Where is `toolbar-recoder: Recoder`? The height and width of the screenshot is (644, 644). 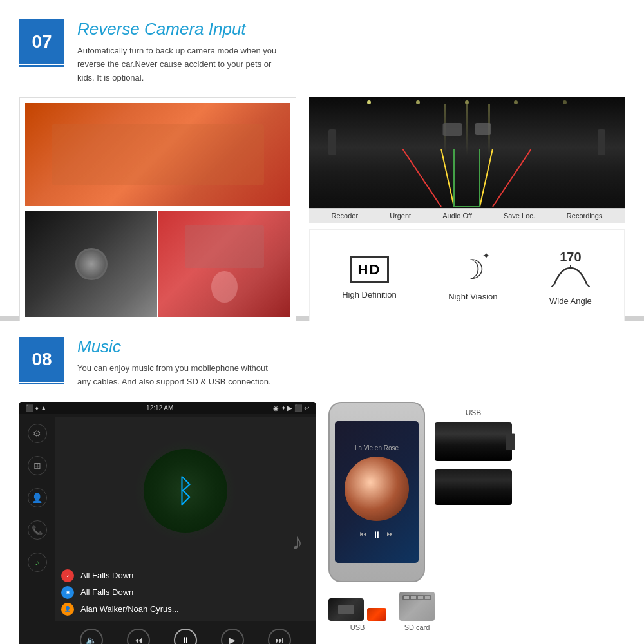
toolbar-recoder: Recoder is located at coordinates (345, 216).